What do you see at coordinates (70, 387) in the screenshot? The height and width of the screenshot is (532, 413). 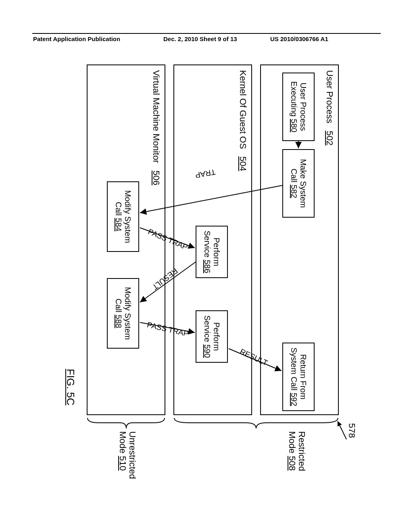 I see `figure-label: FIG. 5C` at bounding box center [70, 387].